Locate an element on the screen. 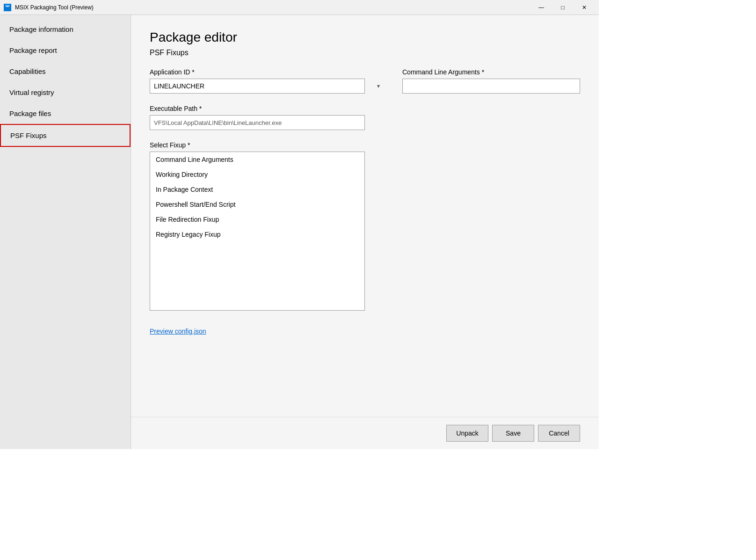 This screenshot has height=560, width=756. executable-path-group: Executable Path * is located at coordinates (267, 117).